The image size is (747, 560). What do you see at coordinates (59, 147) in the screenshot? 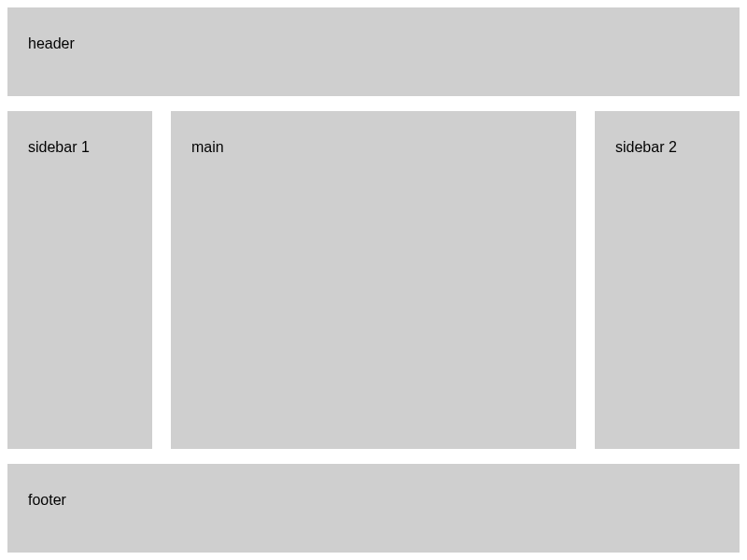
I see `sidebar-1-label: sidebar 1` at bounding box center [59, 147].